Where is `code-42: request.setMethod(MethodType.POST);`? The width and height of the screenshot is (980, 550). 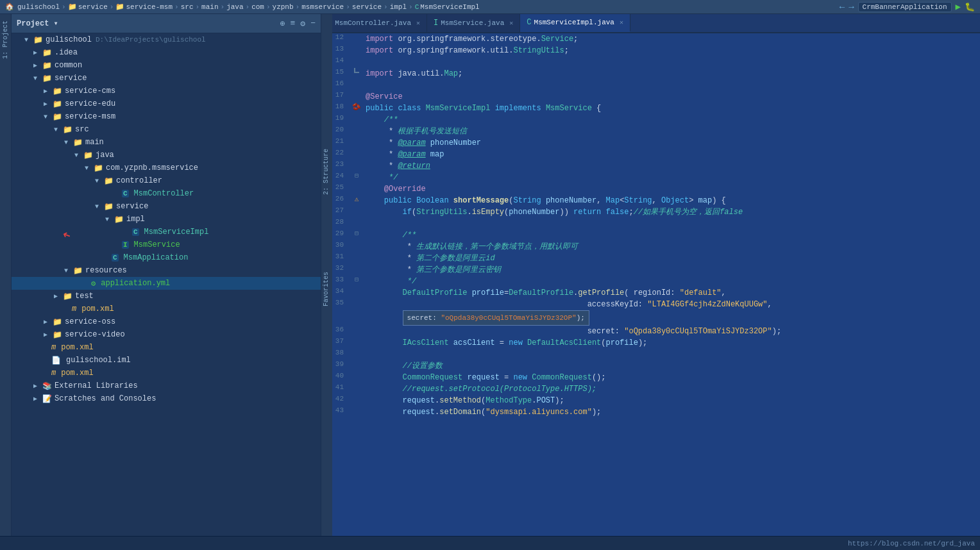
code-42: request.setMethod(MethodType.POST); is located at coordinates (672, 401).